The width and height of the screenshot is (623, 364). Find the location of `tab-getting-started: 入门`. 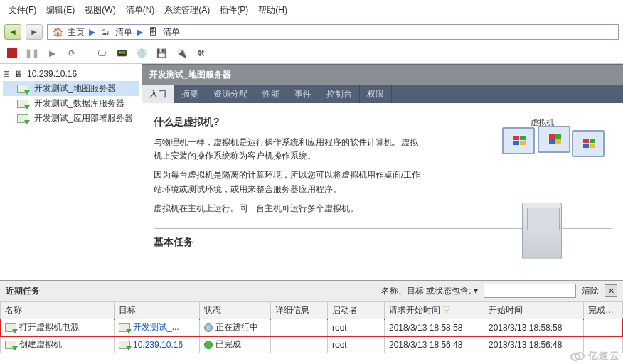

tab-getting-started: 入门 is located at coordinates (158, 94).